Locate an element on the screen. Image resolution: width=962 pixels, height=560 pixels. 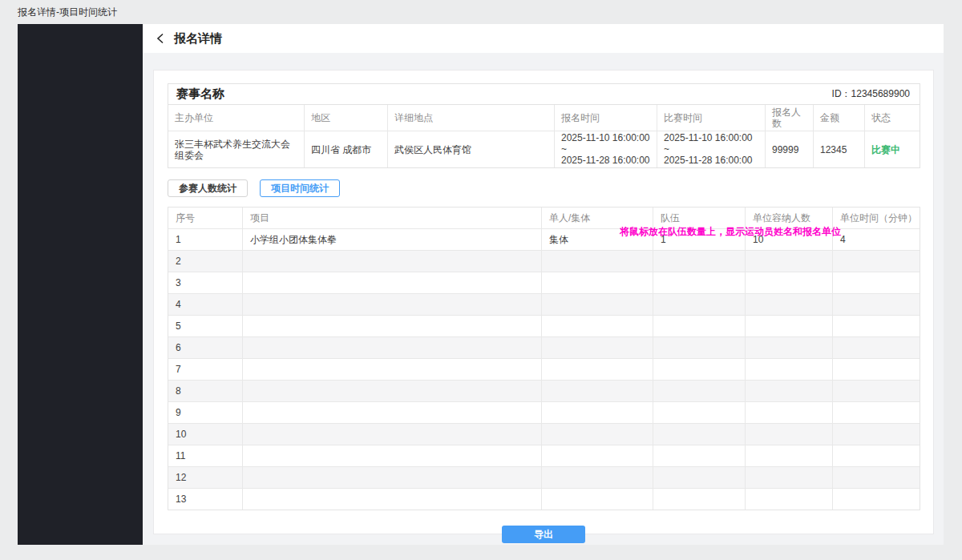
table-cell: 6 is located at coordinates (205, 348).